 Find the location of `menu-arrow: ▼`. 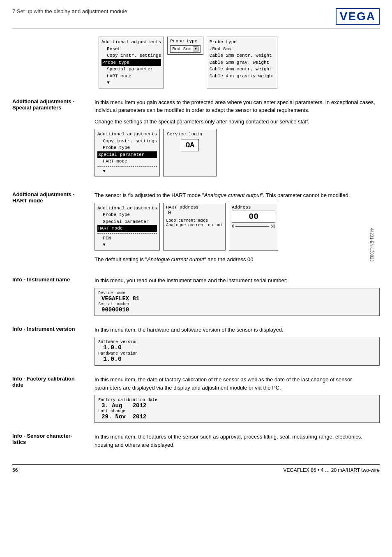

menu-arrow: ▼ is located at coordinates (131, 83).